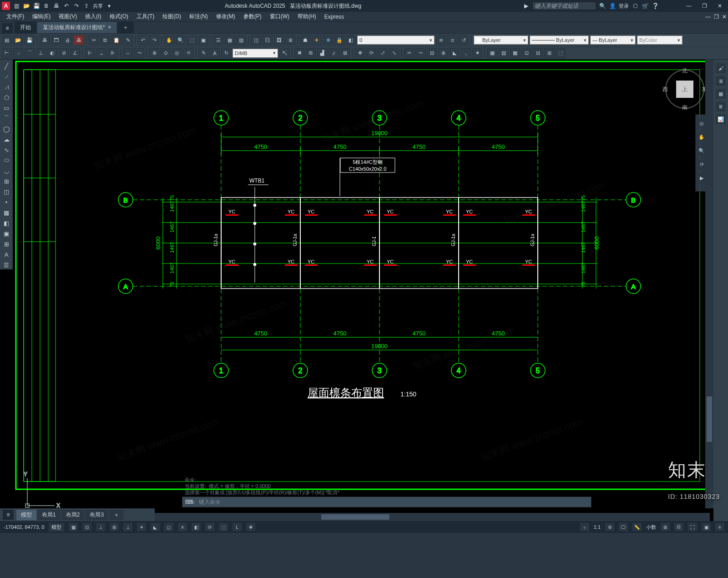 The width and height of the screenshot is (728, 578). Describe the element at coordinates (86, 6) in the screenshot. I see `qat-share-icon: ⇪` at that location.